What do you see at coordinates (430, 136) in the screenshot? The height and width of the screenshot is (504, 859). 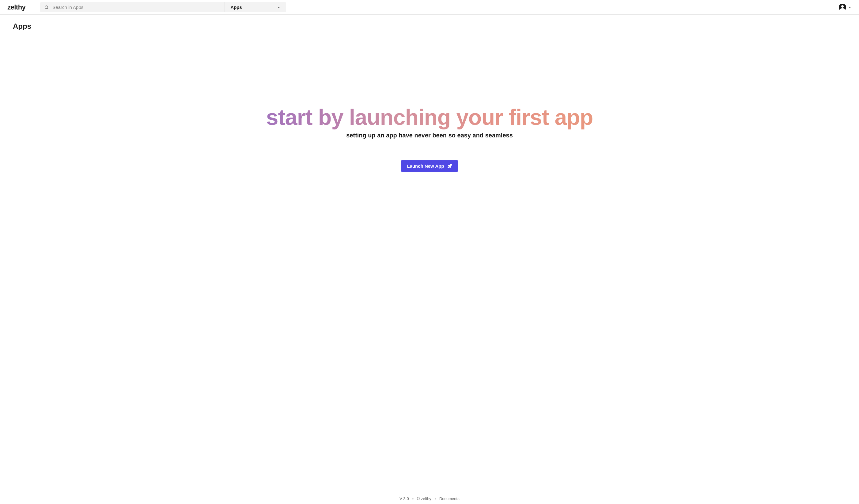 I see `hero-subtitle: setting up an app have never been so eas…` at bounding box center [430, 136].